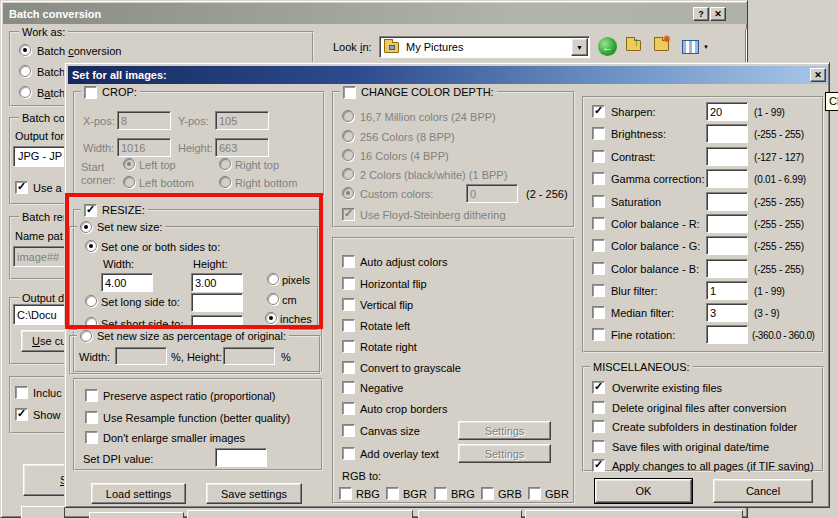 The width and height of the screenshot is (838, 518). I want to click on colors-24bpp-radio, so click(348, 116).